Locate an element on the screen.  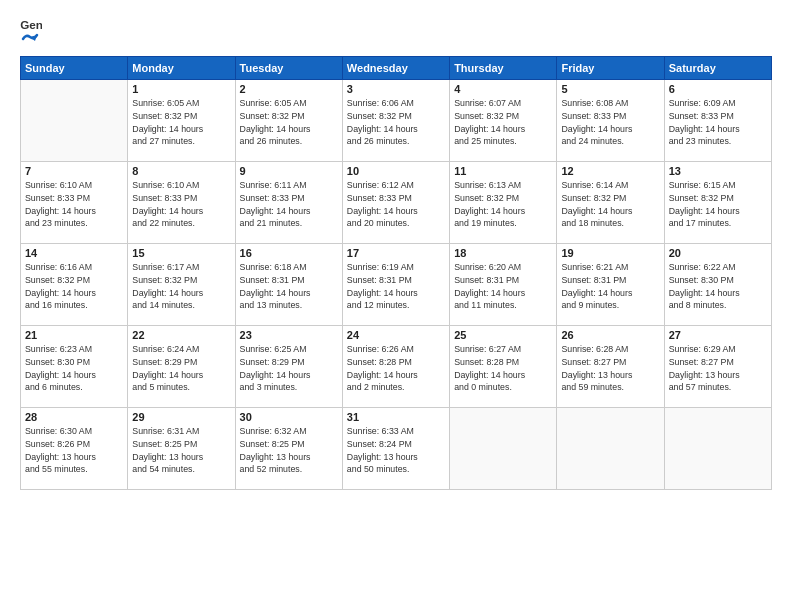
header-friday: Friday is located at coordinates (610, 68).